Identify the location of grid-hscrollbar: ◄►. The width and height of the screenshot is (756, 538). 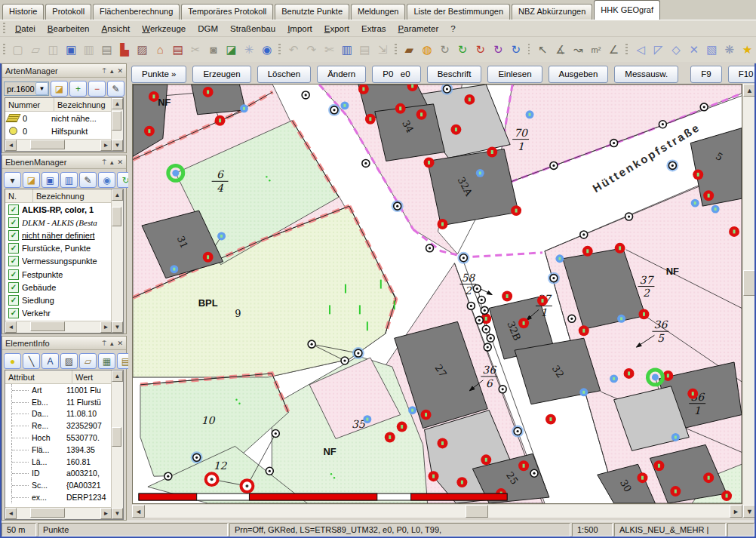
(59, 513).